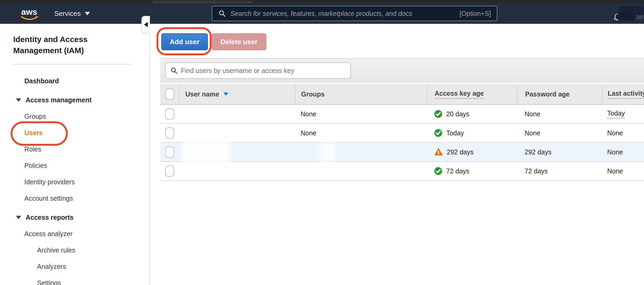 This screenshot has height=285, width=644. I want to click on access-key-age-value: 20 days, so click(458, 114).